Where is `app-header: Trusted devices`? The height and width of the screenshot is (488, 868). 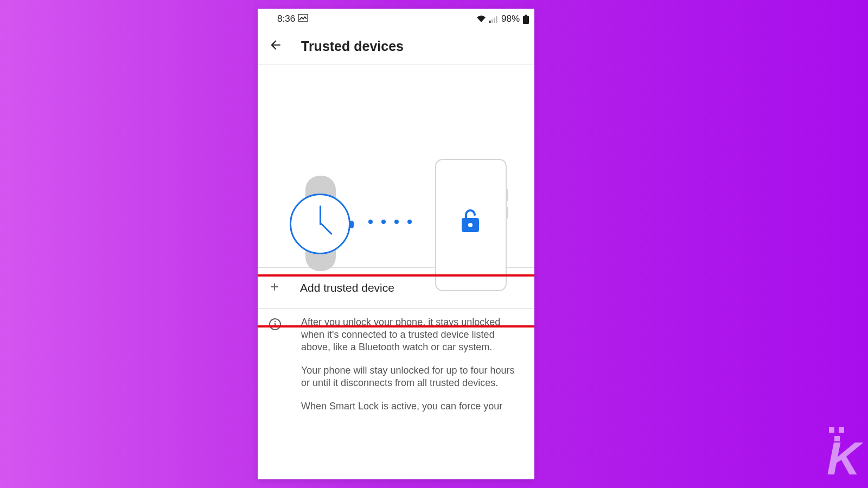 app-header: Trusted devices is located at coordinates (396, 47).